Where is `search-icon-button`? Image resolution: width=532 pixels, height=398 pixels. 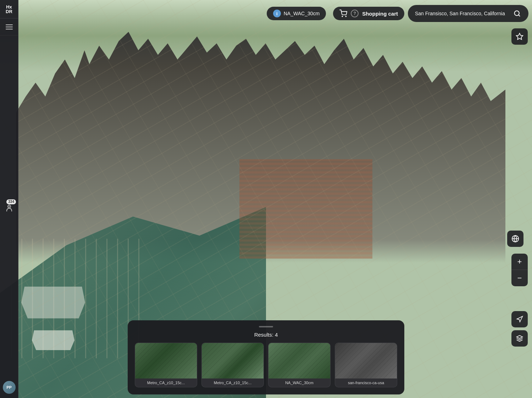
search-icon-button is located at coordinates (517, 13).